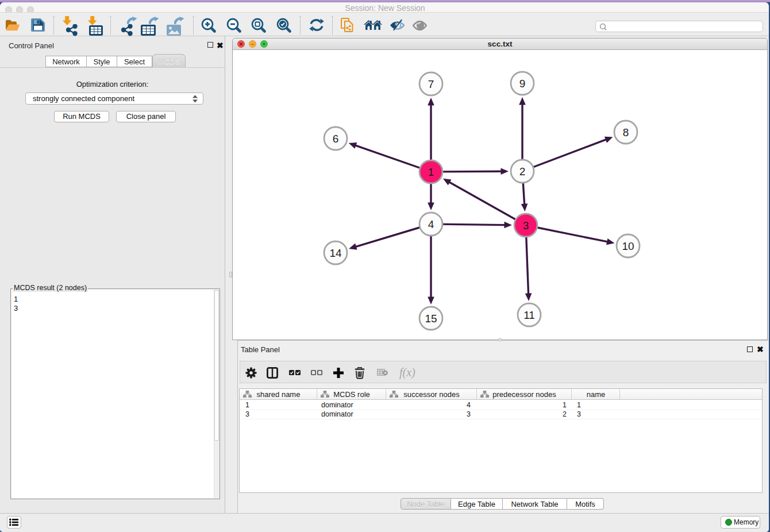 The image size is (770, 532). Describe the element at coordinates (336, 139) in the screenshot. I see `svg-text: 6` at that location.